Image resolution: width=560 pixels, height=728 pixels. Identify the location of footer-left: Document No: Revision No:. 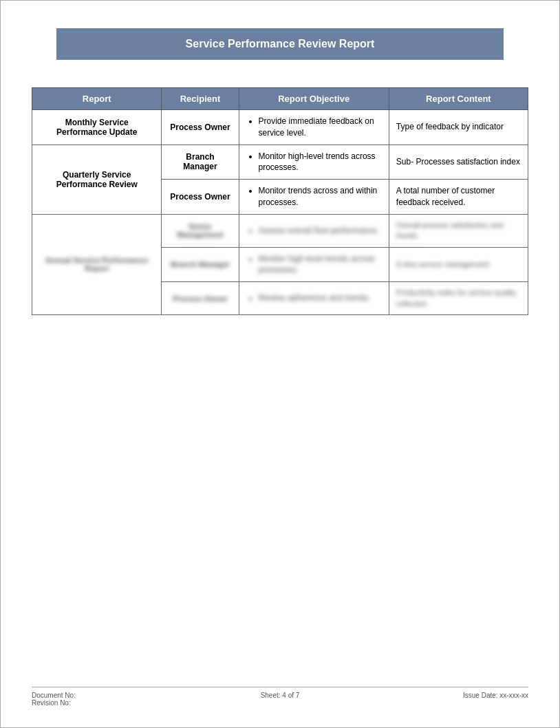
(114, 699).